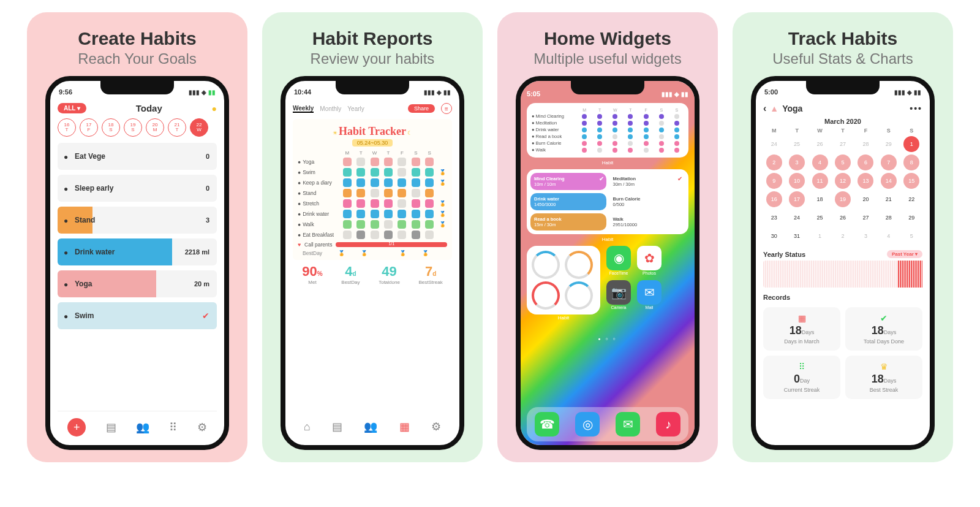 The image size is (980, 507). I want to click on calendar-day: 15, so click(911, 181).